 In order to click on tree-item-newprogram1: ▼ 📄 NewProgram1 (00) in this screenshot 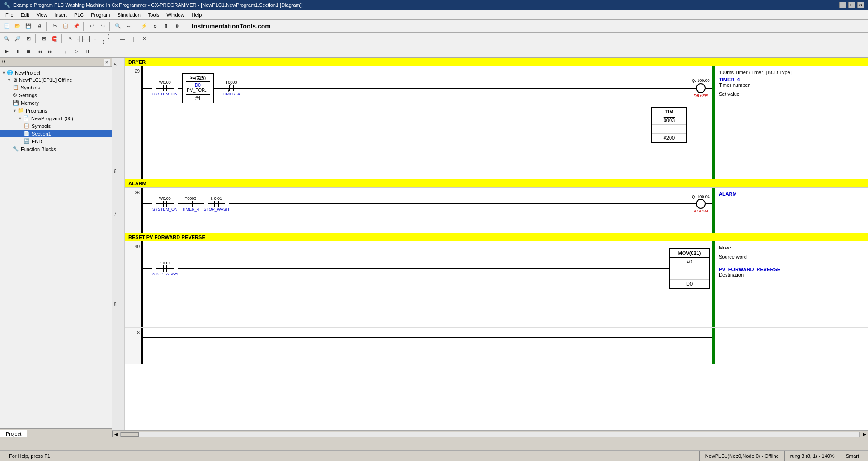, I will do `click(56, 118)`.